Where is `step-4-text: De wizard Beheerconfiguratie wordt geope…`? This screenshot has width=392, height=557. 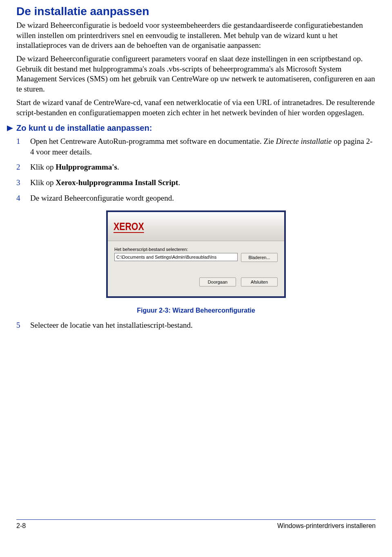
step-4-text: De wizard Beheerconfiguratie wordt geope… is located at coordinates (203, 198).